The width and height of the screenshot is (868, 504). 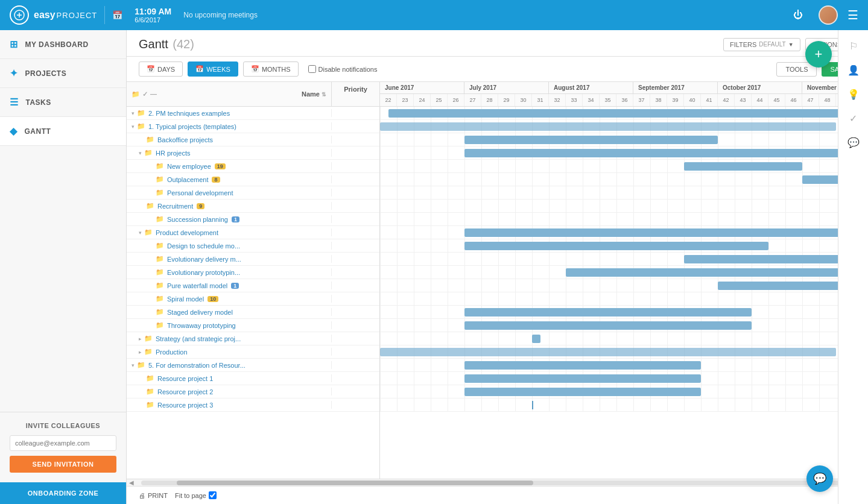 What do you see at coordinates (201, 326) in the screenshot?
I see `row-name-text: Throwaway prototyping` at bounding box center [201, 326].